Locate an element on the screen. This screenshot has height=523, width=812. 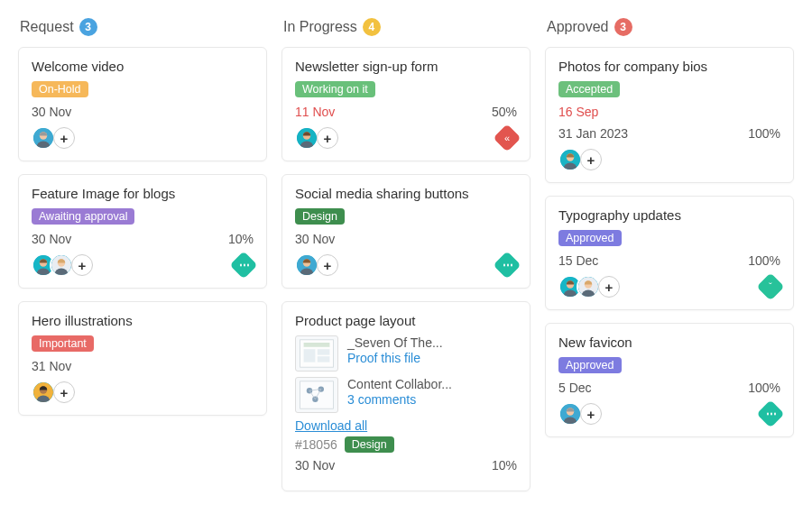
download-all-link: Download all is located at coordinates (331, 426).